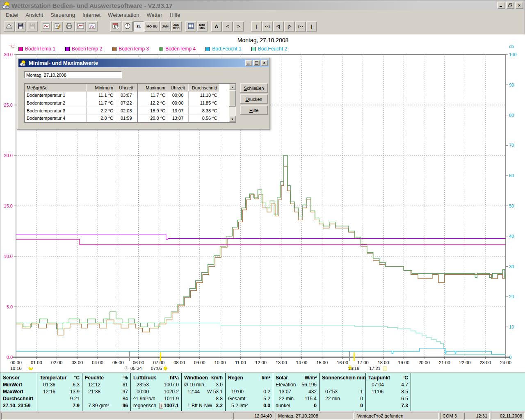 Image resolution: width=525 pixels, height=420 pixels. What do you see at coordinates (16, 363) in the screenshot?
I see `svg-text: 00:00` at bounding box center [16, 363].